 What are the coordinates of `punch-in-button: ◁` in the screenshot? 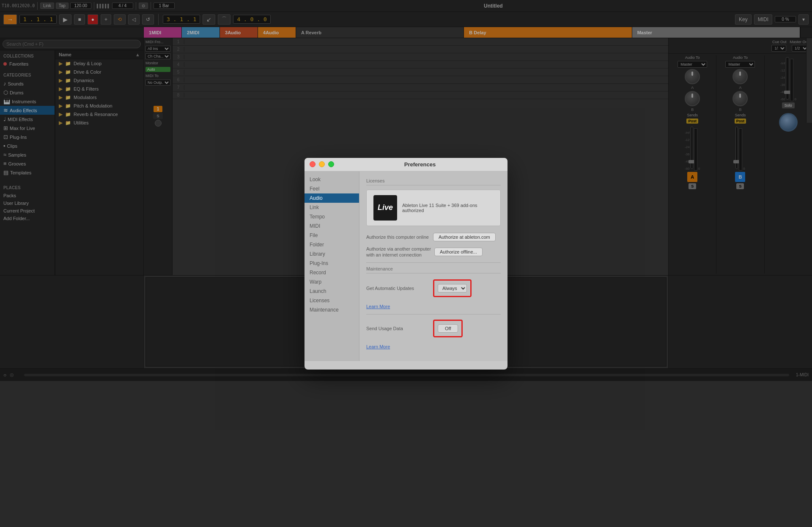 It's located at (134, 19).